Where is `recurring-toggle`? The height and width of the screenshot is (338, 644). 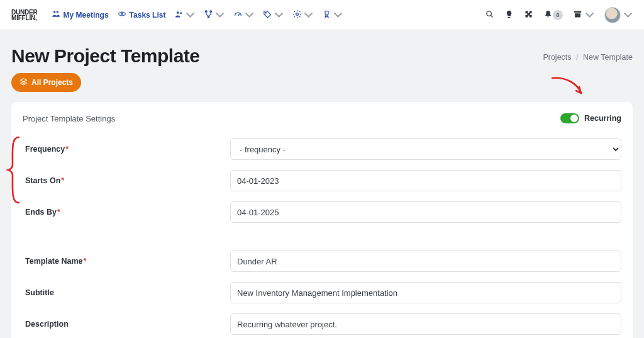
recurring-toggle is located at coordinates (570, 118).